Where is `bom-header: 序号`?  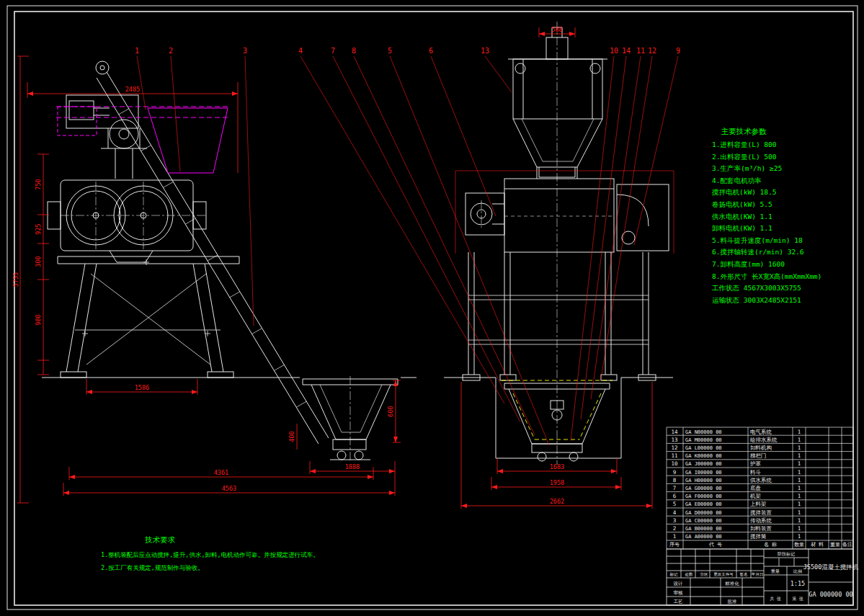 bom-header: 序号 is located at coordinates (674, 545).